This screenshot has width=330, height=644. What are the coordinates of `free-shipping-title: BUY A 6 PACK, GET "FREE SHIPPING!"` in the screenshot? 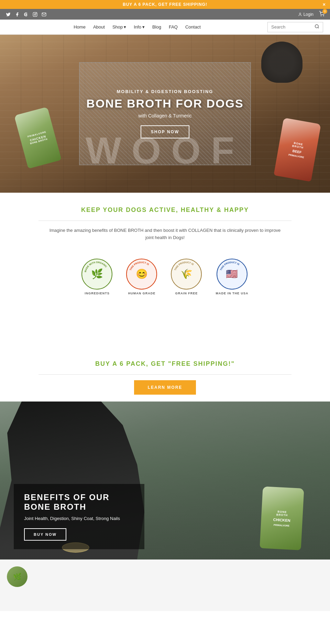 It's located at (165, 364).